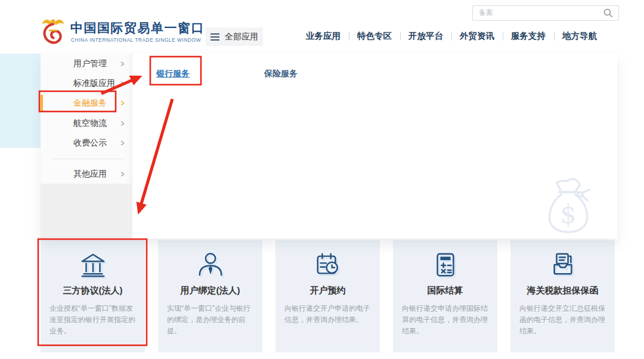 The width and height of the screenshot is (644, 359). I want to click on sidebar-item-label: 收费公示, so click(90, 143).